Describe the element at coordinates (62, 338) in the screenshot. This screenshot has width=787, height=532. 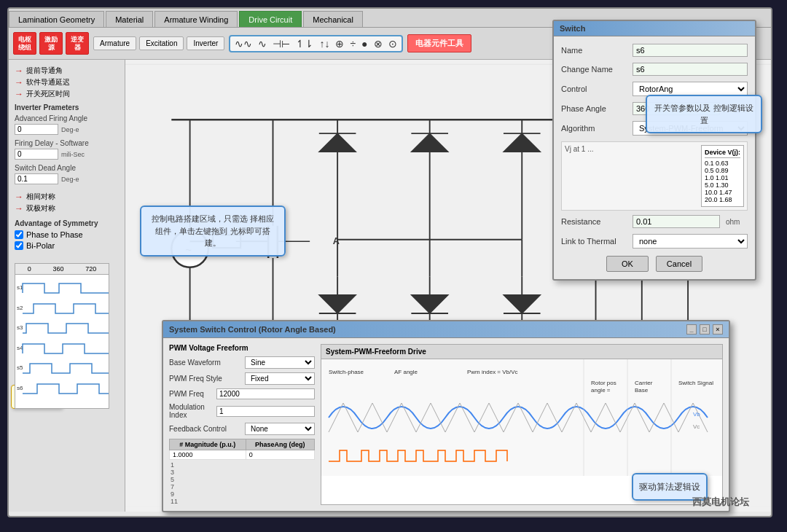
I see `waveform-svg: s1 s2 s3 s4 s5` at that location.